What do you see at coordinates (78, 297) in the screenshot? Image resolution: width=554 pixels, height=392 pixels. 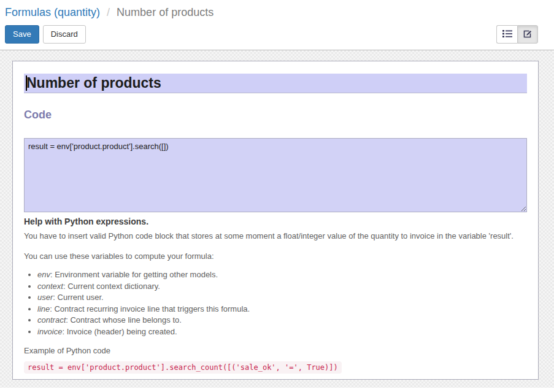 I see `variable-description: : Current user.` at bounding box center [78, 297].